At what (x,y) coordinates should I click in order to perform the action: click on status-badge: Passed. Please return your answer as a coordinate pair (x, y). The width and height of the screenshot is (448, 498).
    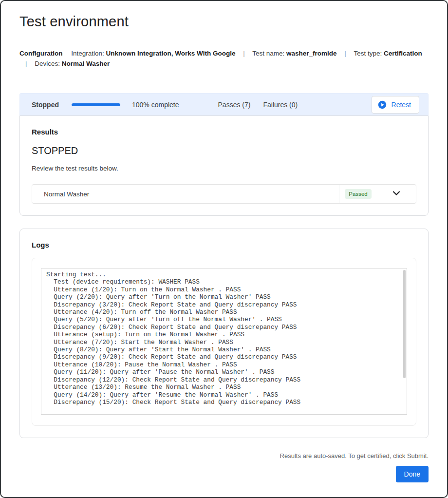
    Looking at the image, I should click on (358, 194).